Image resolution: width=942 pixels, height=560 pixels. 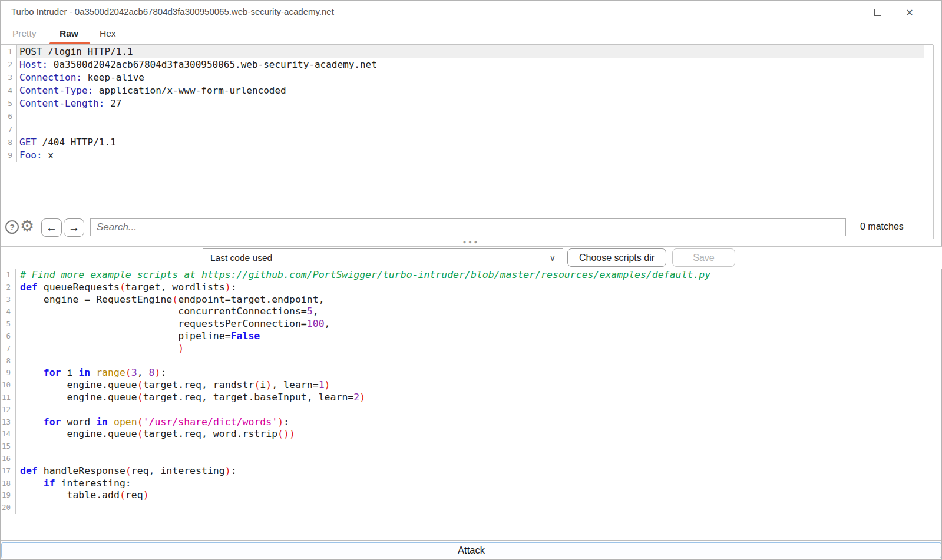 I want to click on line-content: GET /404 HTTP/1.1, so click(x=475, y=143).